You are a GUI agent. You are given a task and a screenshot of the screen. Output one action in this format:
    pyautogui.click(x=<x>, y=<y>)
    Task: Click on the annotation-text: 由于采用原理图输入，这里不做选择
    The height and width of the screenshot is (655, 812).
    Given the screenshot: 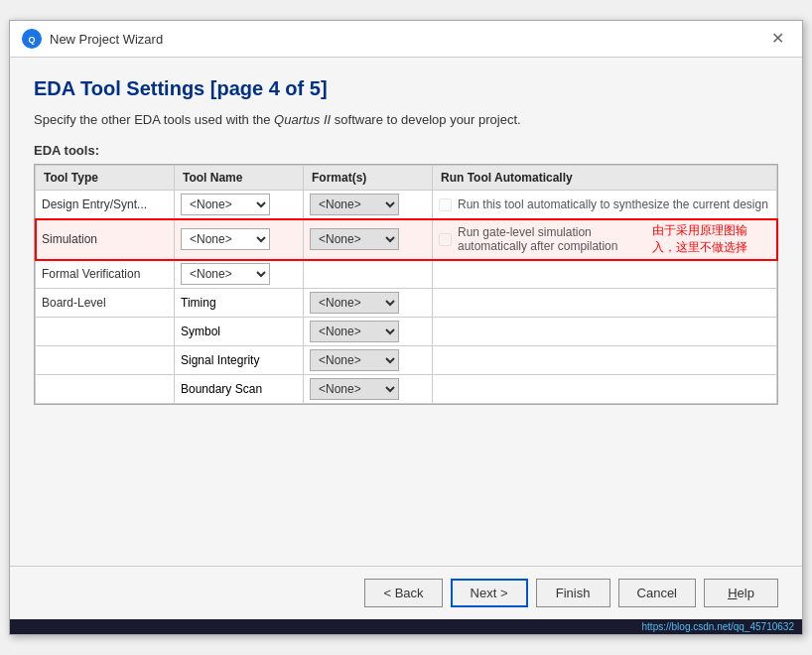 What is the action you would take?
    pyautogui.click(x=711, y=239)
    